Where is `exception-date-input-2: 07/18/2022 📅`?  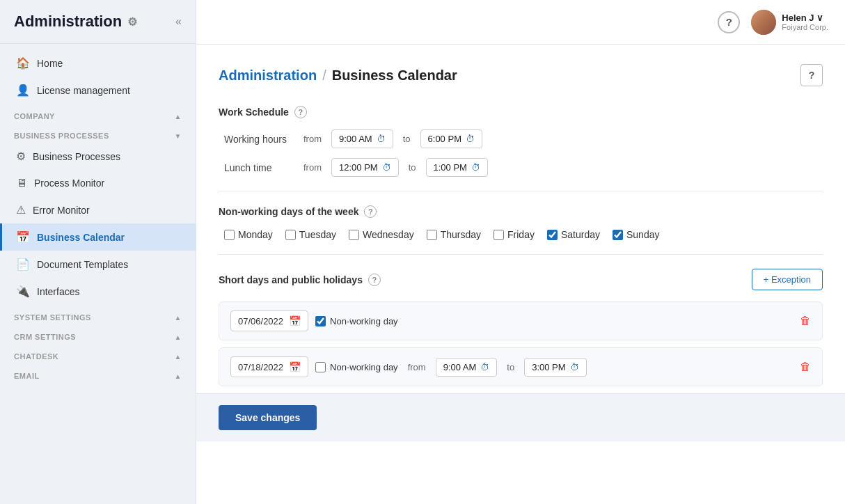
exception-date-input-2: 07/18/2022 📅 is located at coordinates (269, 367).